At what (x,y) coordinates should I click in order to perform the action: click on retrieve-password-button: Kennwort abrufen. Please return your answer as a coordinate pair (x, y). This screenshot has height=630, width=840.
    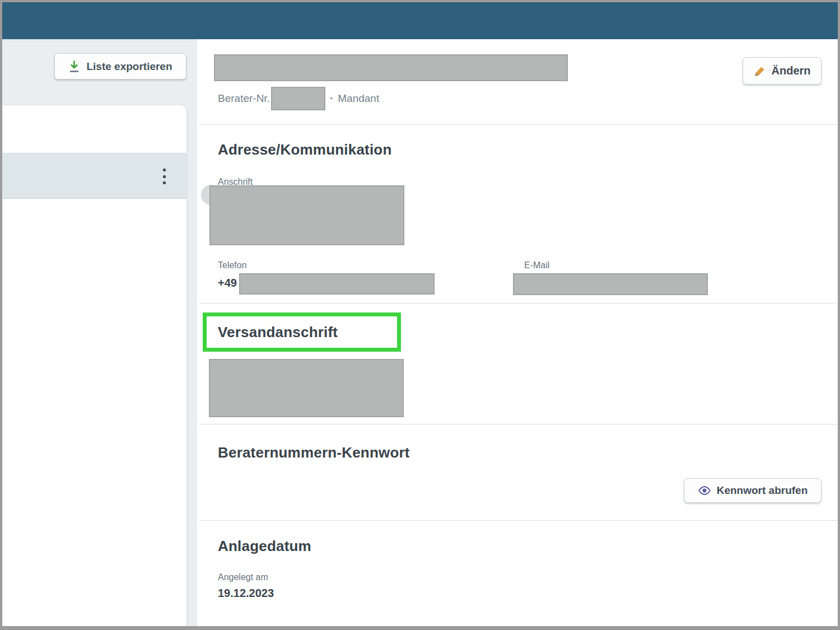
    Looking at the image, I should click on (753, 491).